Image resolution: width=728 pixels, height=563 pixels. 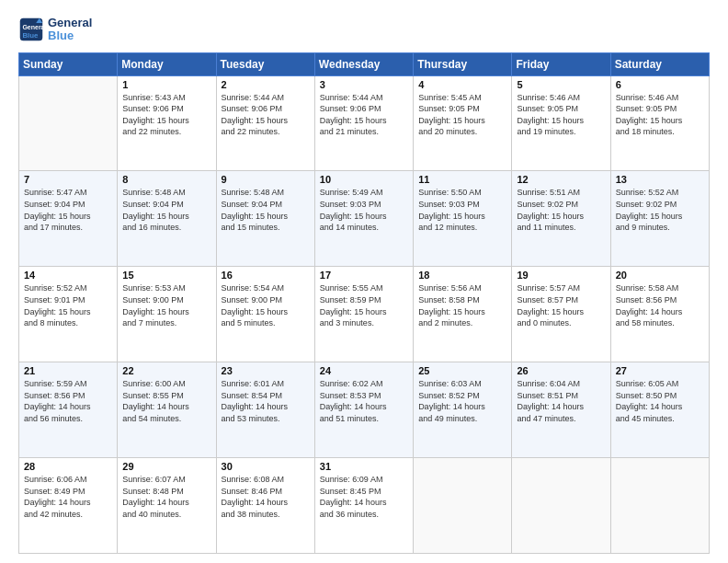 What do you see at coordinates (68, 275) in the screenshot?
I see `day-number: 14` at bounding box center [68, 275].